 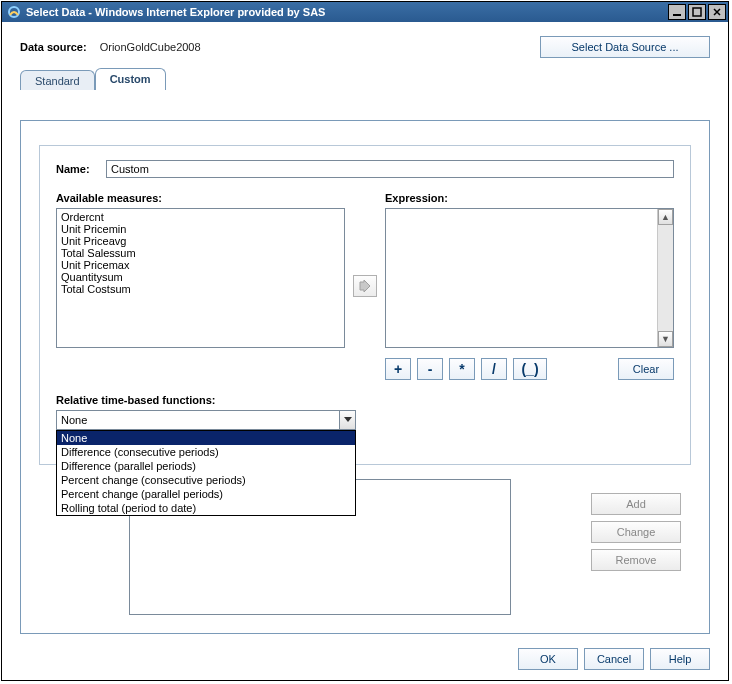 I want to click on slash-icon: /, so click(x=494, y=369).